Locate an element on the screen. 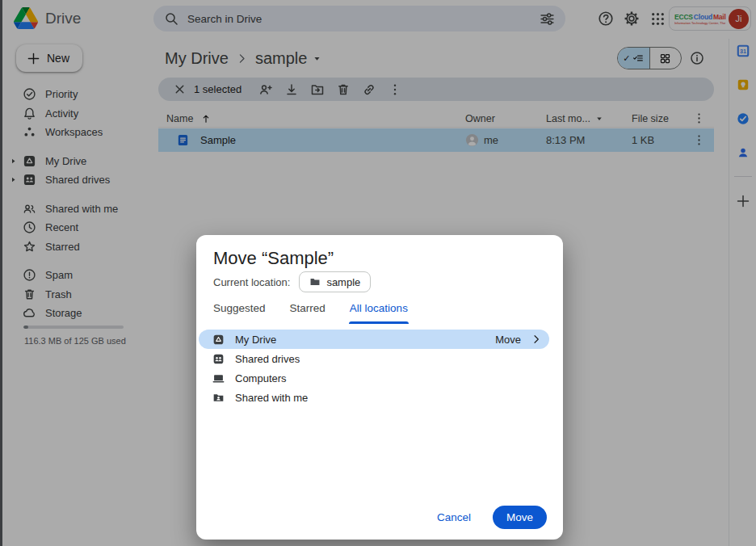 Image resolution: width=756 pixels, height=546 pixels. move-button: Move is located at coordinates (520, 517).